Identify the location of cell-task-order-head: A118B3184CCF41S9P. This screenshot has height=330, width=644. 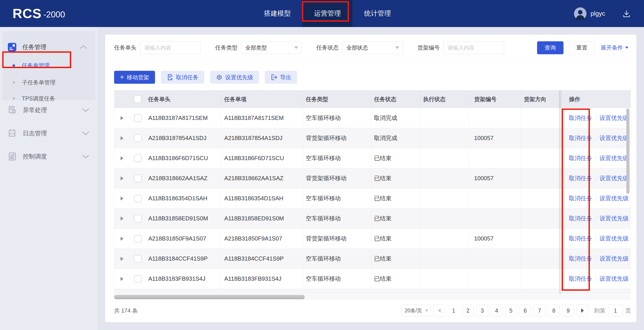
(184, 259).